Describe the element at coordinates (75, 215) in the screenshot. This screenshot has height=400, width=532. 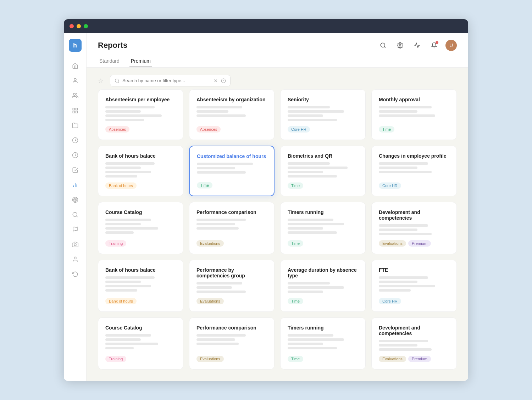
I see `sidebar-icon-search` at that location.